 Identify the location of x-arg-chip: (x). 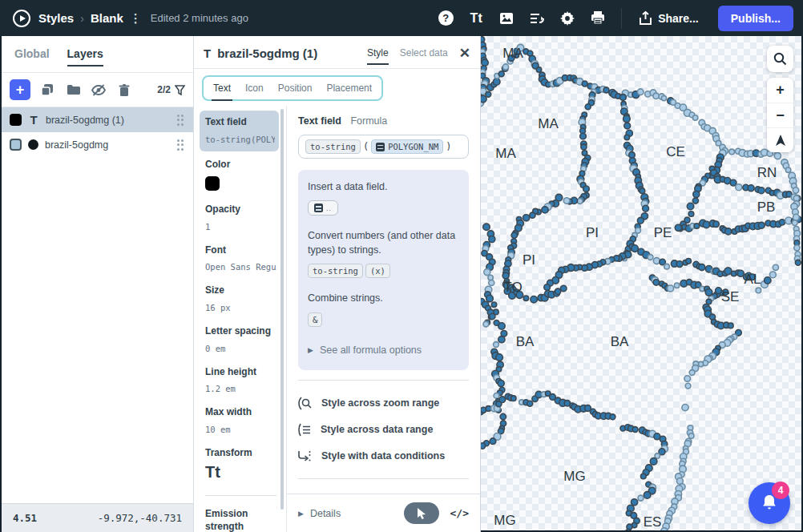
(378, 271).